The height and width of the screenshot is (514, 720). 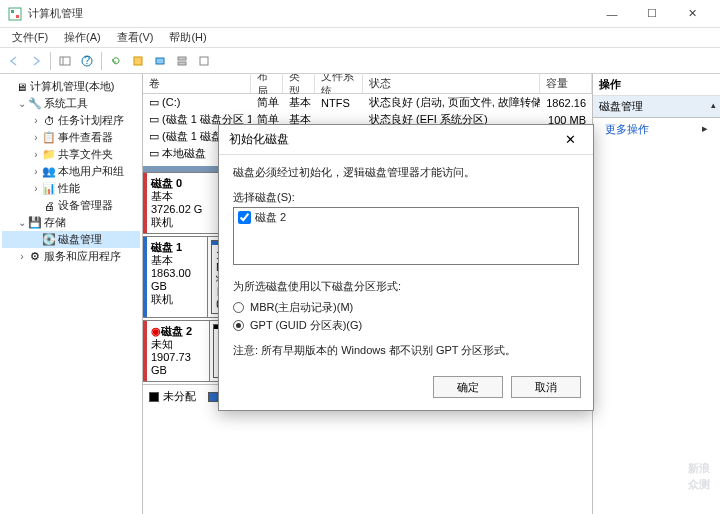 I want to click on volume-row: ▭ (C:)简单基本NTFS状态良好 (启动, 页面文件, 故障转储, 基本数据…, so click(x=368, y=102).